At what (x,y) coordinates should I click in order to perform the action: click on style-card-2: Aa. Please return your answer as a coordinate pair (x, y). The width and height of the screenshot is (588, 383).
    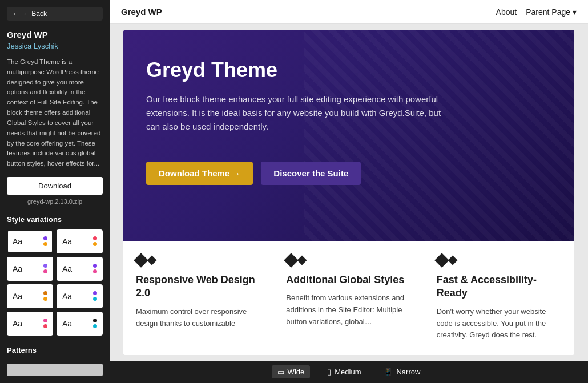
    Looking at the image, I should click on (80, 241).